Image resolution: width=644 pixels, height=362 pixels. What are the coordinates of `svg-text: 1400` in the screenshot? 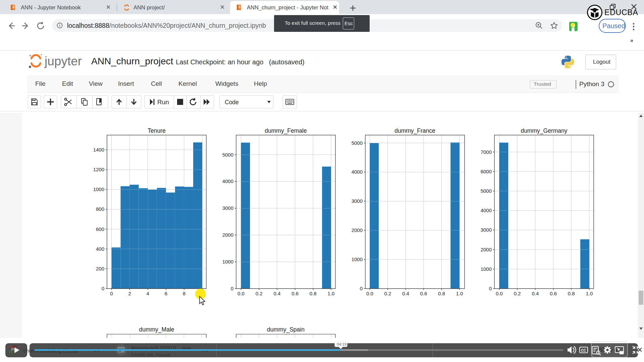 It's located at (99, 149).